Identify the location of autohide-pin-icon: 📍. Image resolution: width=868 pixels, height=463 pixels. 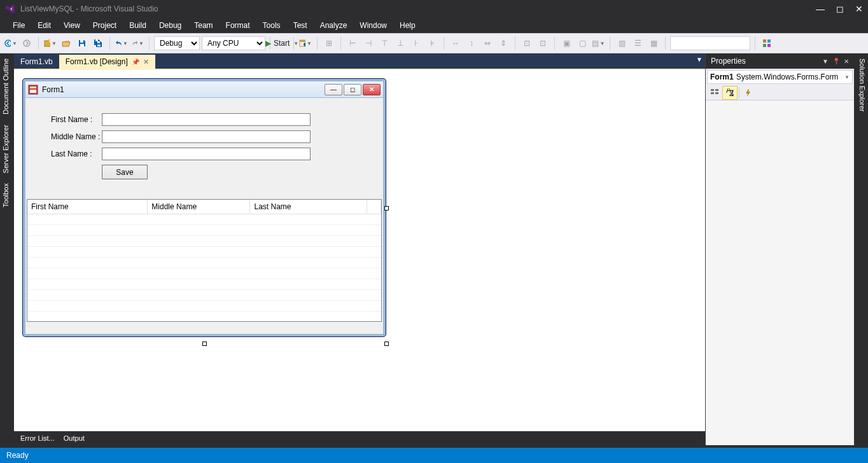
(836, 61).